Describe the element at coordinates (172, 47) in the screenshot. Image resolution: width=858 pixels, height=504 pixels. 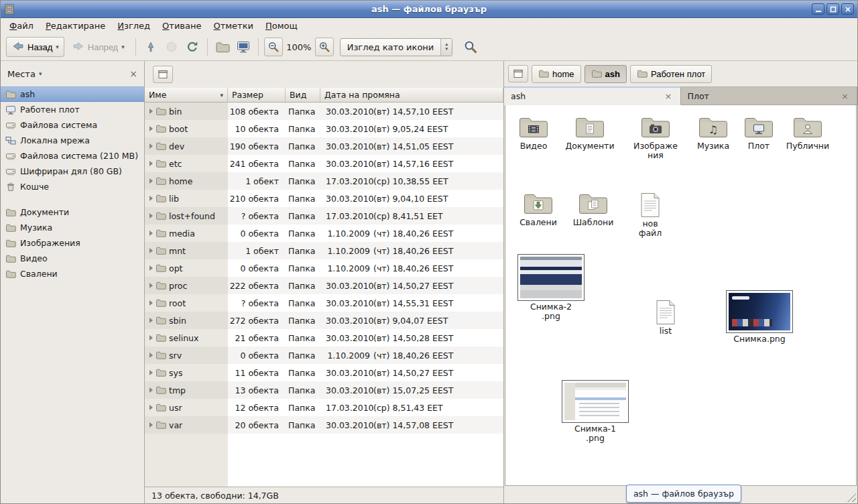
I see `stop-button` at that location.